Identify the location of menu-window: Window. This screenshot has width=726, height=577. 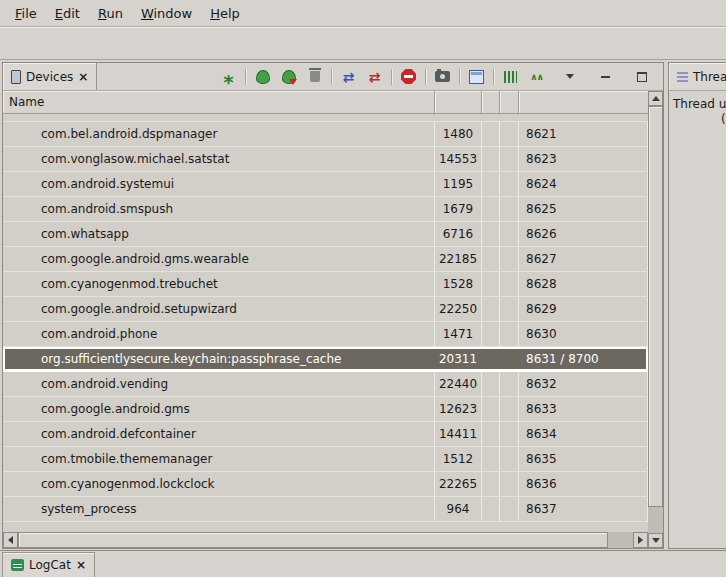
(166, 14).